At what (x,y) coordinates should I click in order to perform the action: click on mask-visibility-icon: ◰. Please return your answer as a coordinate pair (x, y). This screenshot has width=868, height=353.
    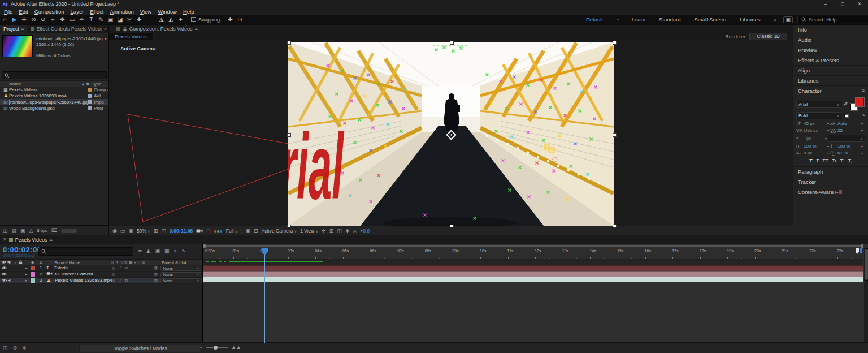
    Looking at the image, I should click on (164, 231).